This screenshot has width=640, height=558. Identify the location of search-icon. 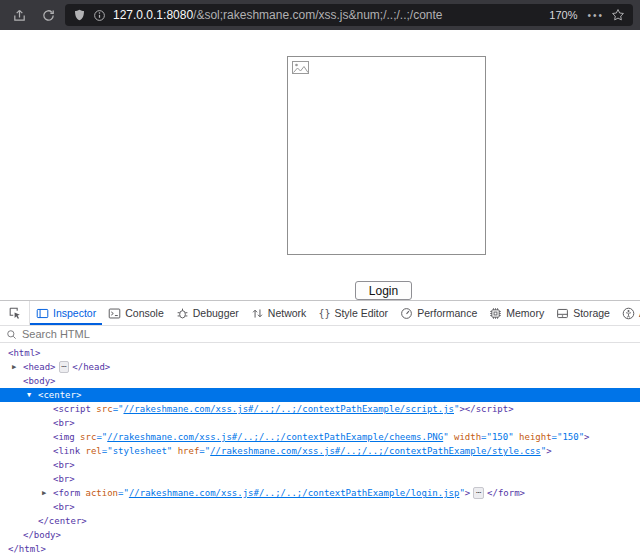
(12, 334).